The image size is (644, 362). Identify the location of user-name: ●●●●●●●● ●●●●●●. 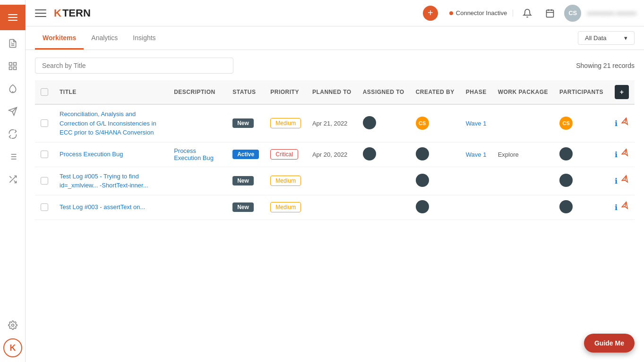
(611, 13).